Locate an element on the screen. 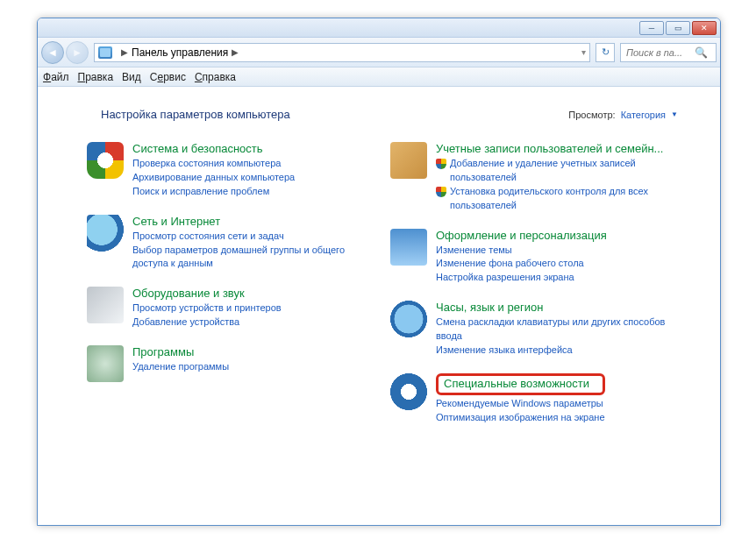 This screenshot has height=546, width=756. globe-icon is located at coordinates (105, 233).